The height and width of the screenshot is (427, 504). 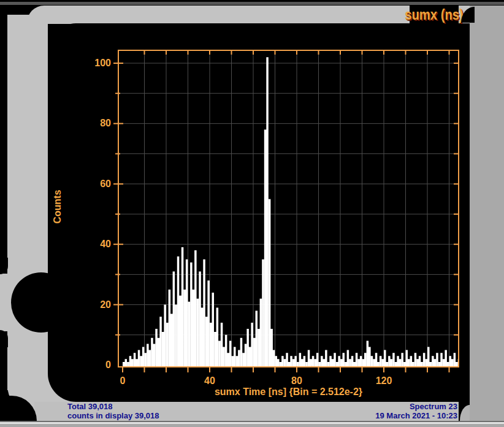 What do you see at coordinates (365, 416) in the screenshot?
I see `status-datetime: 19 March 2021 - 10:23` at bounding box center [365, 416].